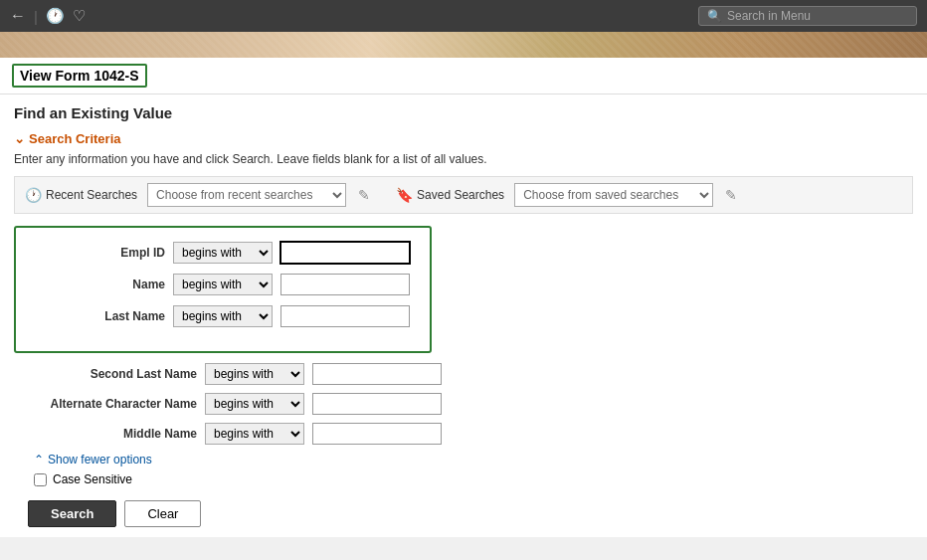 The height and width of the screenshot is (560, 927). Describe the element at coordinates (80, 76) in the screenshot. I see `page-title: View Form 1042-S` at that location.